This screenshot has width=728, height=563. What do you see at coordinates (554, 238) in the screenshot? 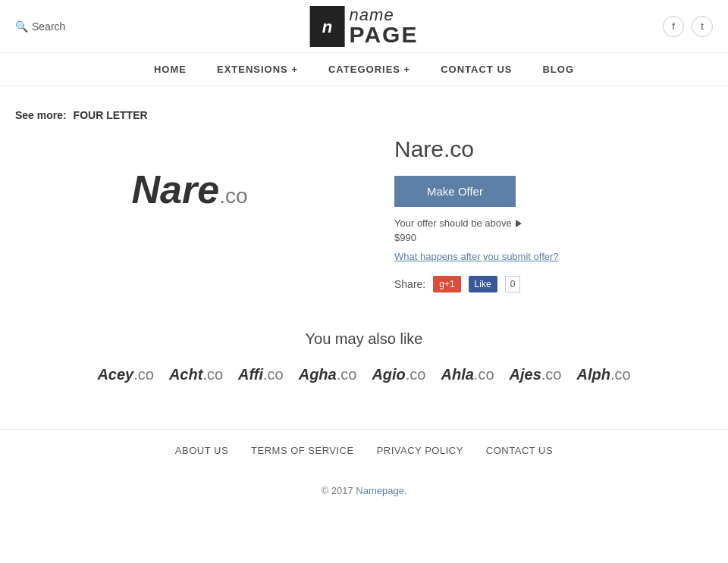
I see `offer-amount: $990` at bounding box center [554, 238].